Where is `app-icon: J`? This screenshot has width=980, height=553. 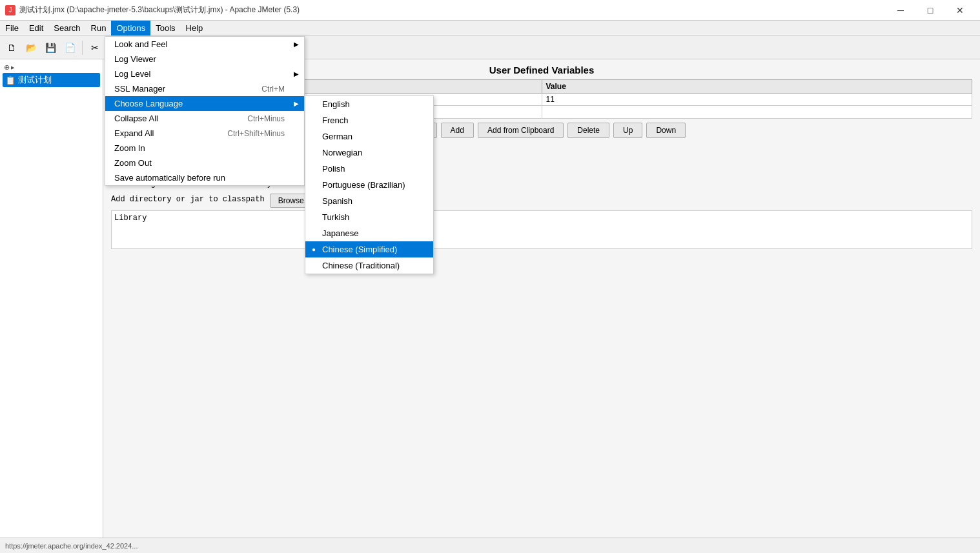
app-icon: J is located at coordinates (10, 10).